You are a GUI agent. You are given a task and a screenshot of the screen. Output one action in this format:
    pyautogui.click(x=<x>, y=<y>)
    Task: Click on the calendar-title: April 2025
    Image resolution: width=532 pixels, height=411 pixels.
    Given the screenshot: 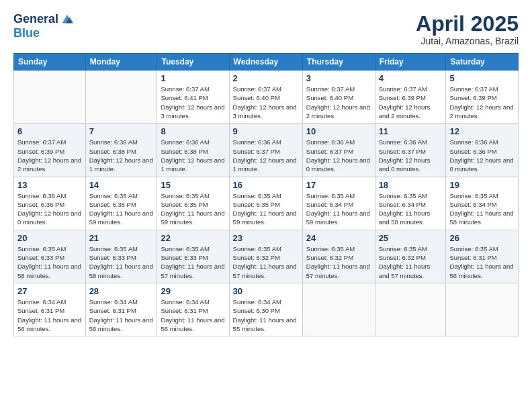 What is the action you would take?
    pyautogui.click(x=468, y=24)
    